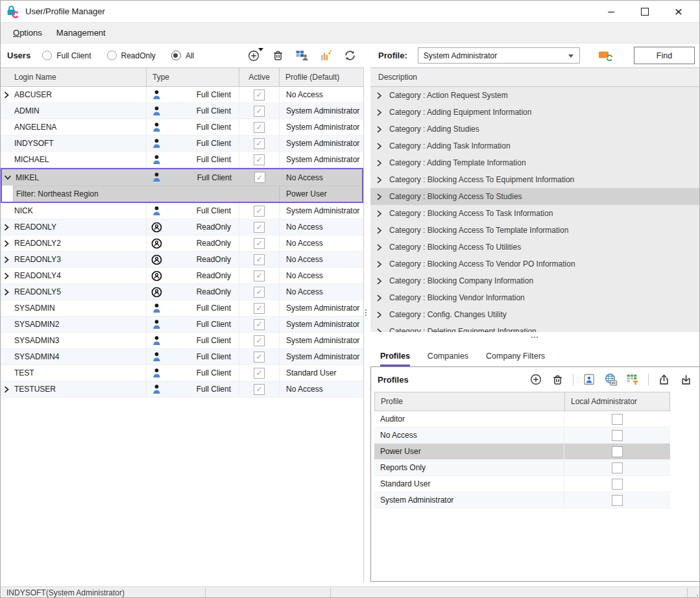  I want to click on column-header-active: Active, so click(259, 77).